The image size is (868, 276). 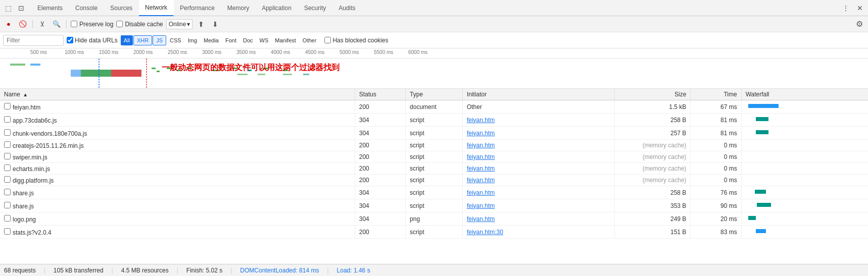 I want to click on hide-data-urls-label: Hide data URLs, so click(x=92, y=40).